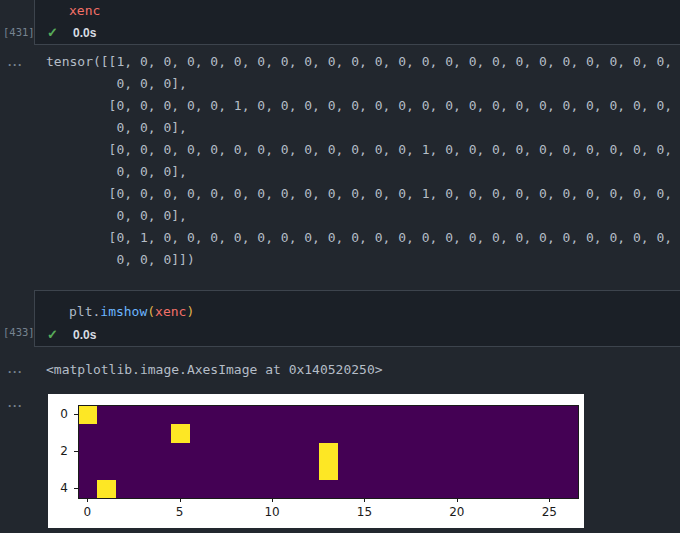 The height and width of the screenshot is (533, 680). I want to click on heatmap-axes, so click(328, 452).